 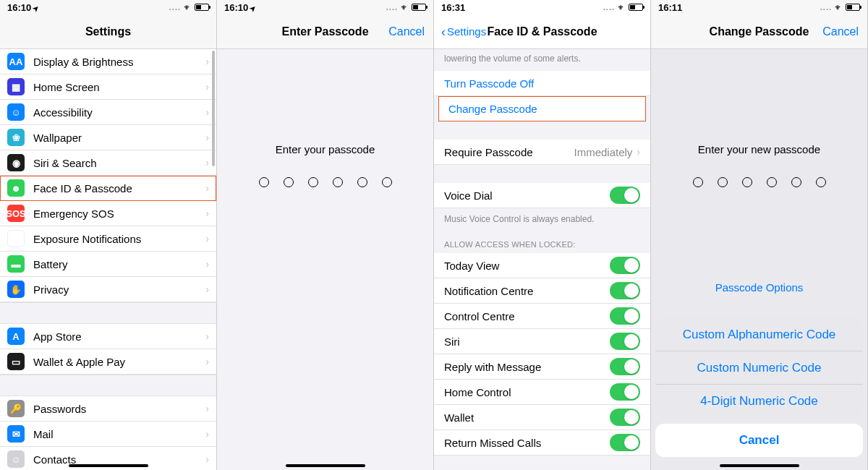 I want to click on status-bar: 16:10 .... ᯤ, so click(x=109, y=7).